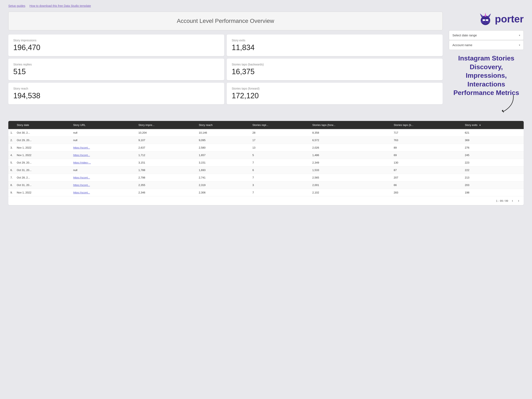 This screenshot has width=532, height=399. What do you see at coordinates (116, 94) in the screenshot?
I see `metric-card-story-reach: Story reach 194,538` at bounding box center [116, 94].